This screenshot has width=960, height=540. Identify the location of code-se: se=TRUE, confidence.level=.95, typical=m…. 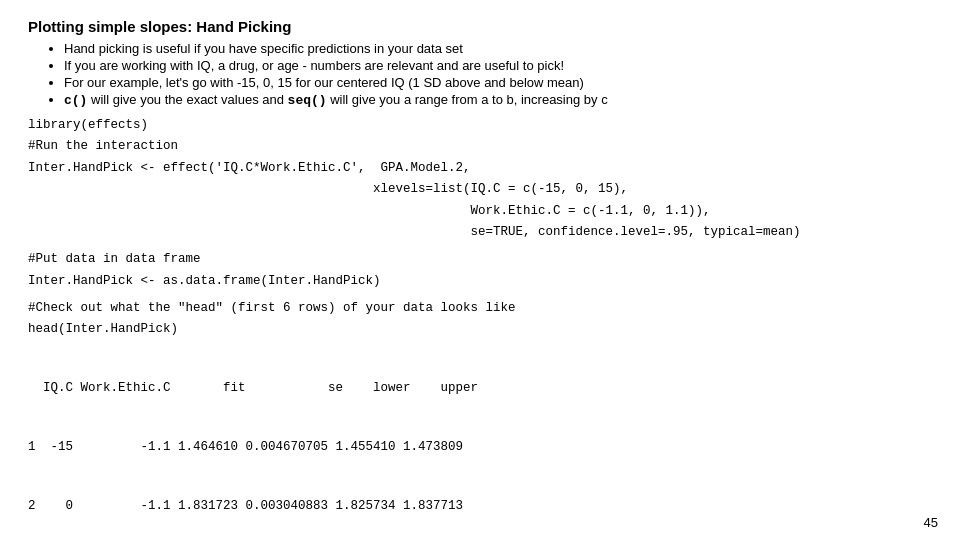
(480, 232).